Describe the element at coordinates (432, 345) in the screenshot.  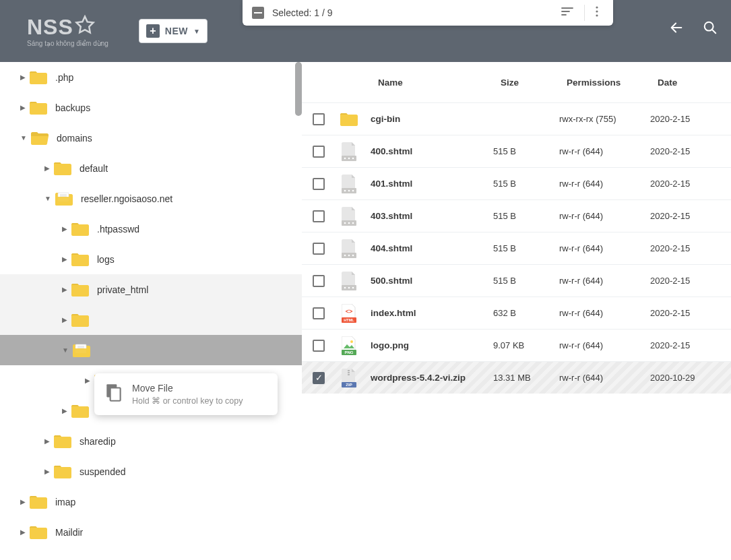
I see `file-name: logo.png` at that location.